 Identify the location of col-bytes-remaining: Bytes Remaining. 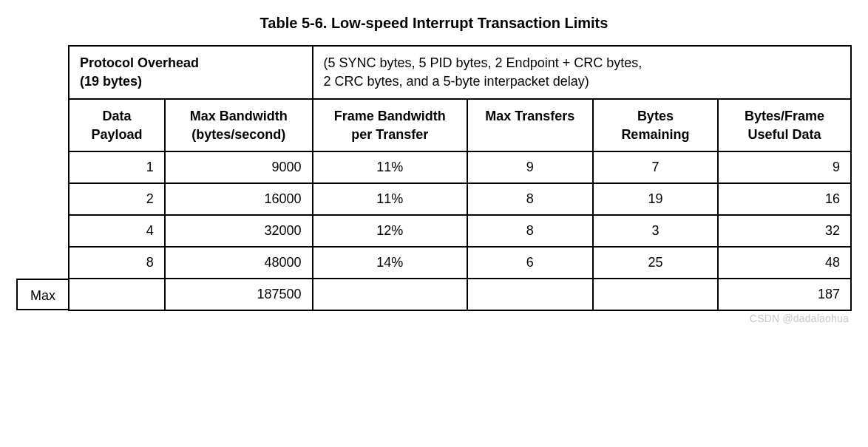
(656, 126).